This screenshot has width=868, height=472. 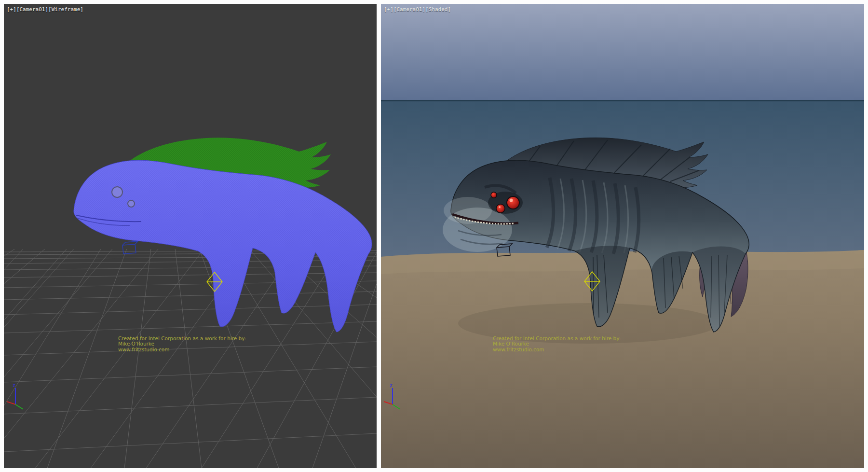 What do you see at coordinates (438, 10) in the screenshot?
I see `viewport-menu-shading: [Shaded]` at bounding box center [438, 10].